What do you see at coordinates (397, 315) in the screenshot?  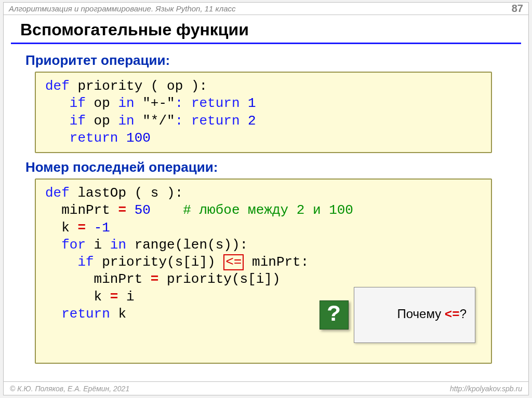 I see `callout: ? Почему <=?` at bounding box center [397, 315].